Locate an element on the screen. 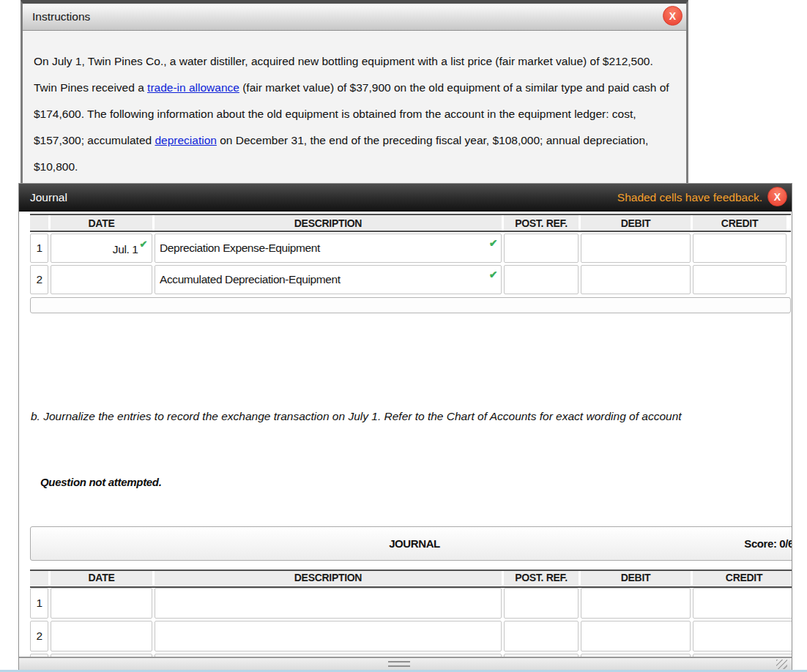  table-b-header-row: DATE DESCRIPTION POST. REF. DEBIT CREDIT is located at coordinates (412, 578).